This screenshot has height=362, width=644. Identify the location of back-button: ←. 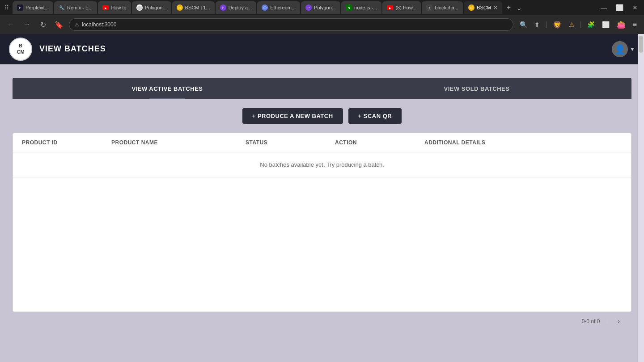
(11, 25).